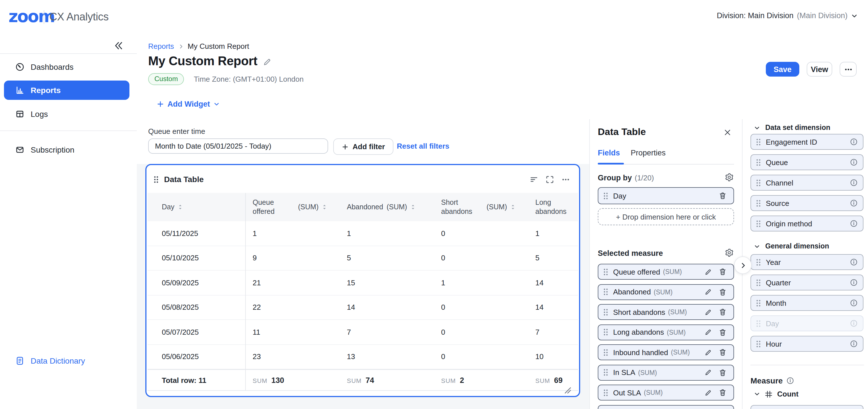  I want to click on collapse-sidebar-icon, so click(118, 45).